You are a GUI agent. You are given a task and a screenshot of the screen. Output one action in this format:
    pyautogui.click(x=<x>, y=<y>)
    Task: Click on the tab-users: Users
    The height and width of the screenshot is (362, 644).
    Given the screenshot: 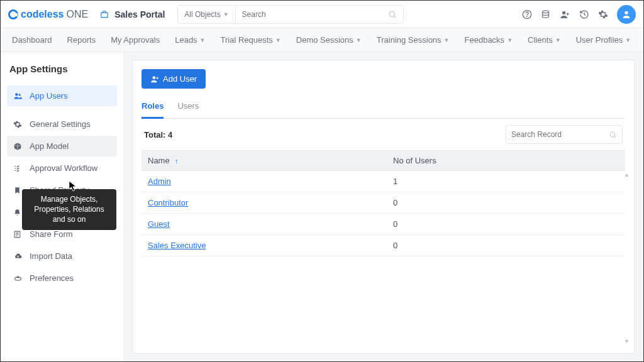 What is the action you would take?
    pyautogui.click(x=188, y=108)
    